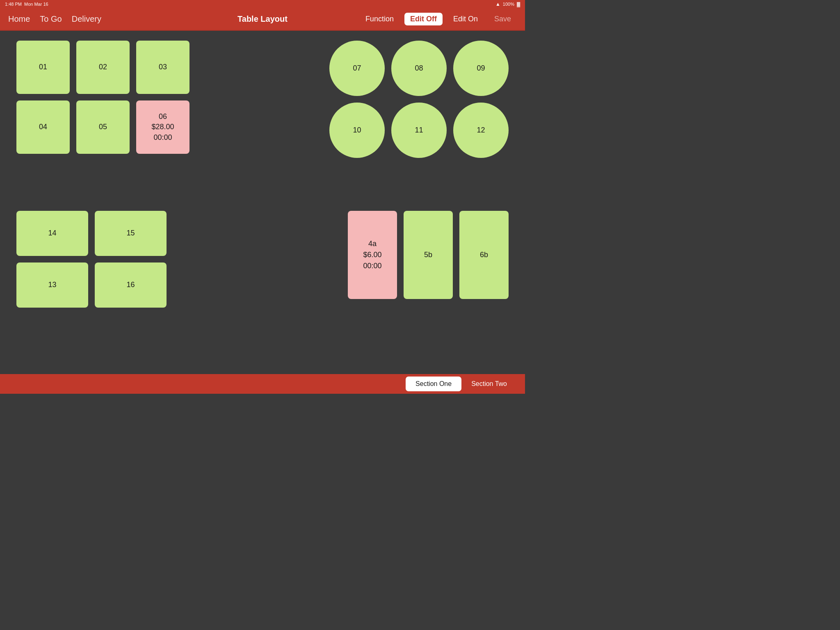 This screenshot has width=840, height=630. What do you see at coordinates (481, 130) in the screenshot?
I see `table-12: 12` at bounding box center [481, 130].